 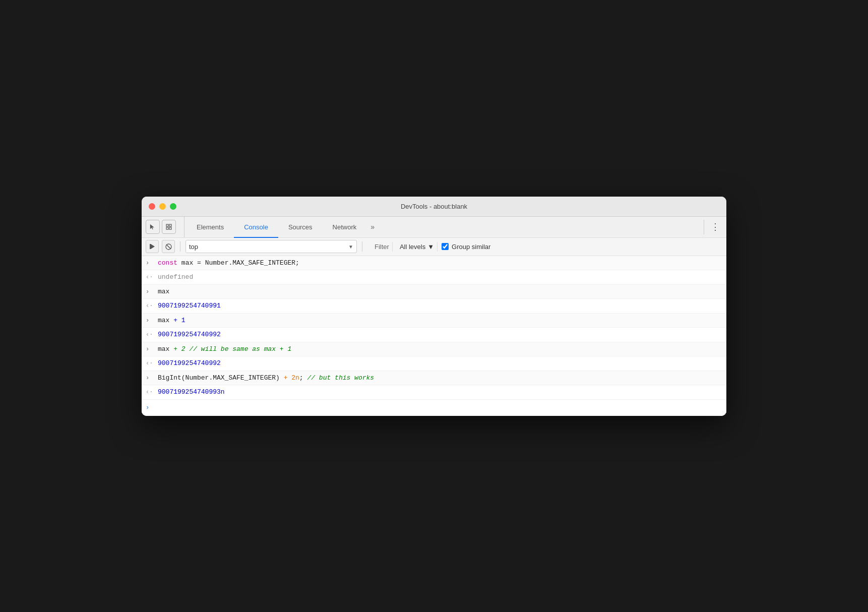 What do you see at coordinates (190, 305) in the screenshot?
I see `code-result: 9007199254740991` at bounding box center [190, 305].